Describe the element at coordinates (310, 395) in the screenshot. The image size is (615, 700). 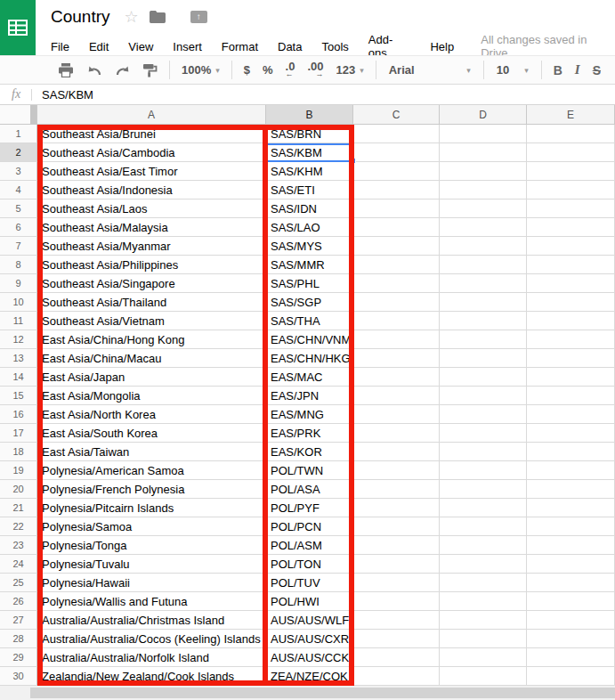
I see `cell-b: EAS/JPN` at that location.